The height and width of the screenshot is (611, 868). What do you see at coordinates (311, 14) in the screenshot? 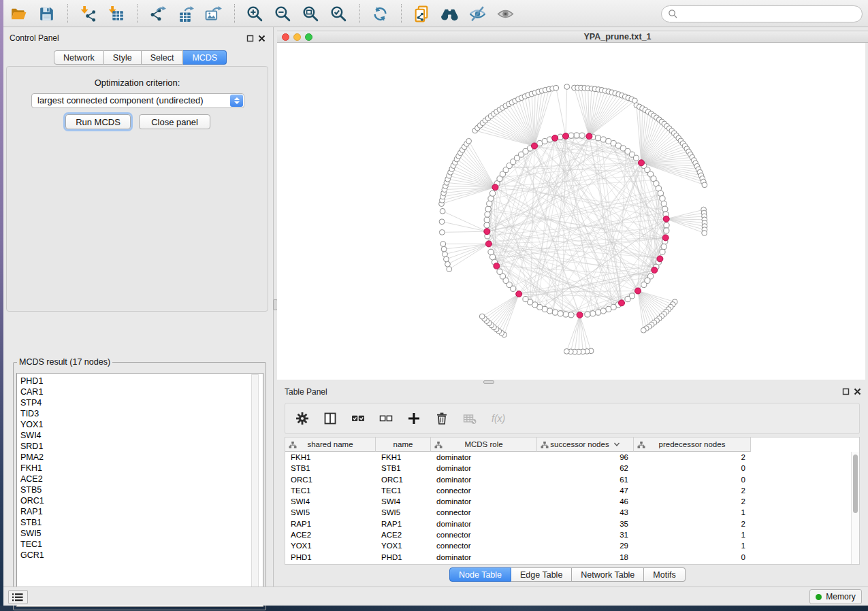
I see `zoom-fit-button` at bounding box center [311, 14].